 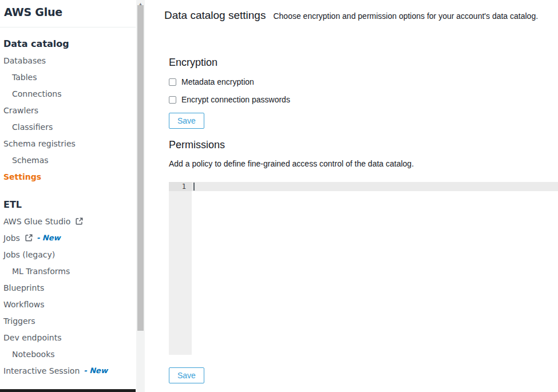 What do you see at coordinates (70, 287) in the screenshot?
I see `sidebar-item-blueprints: Blueprints` at bounding box center [70, 287].